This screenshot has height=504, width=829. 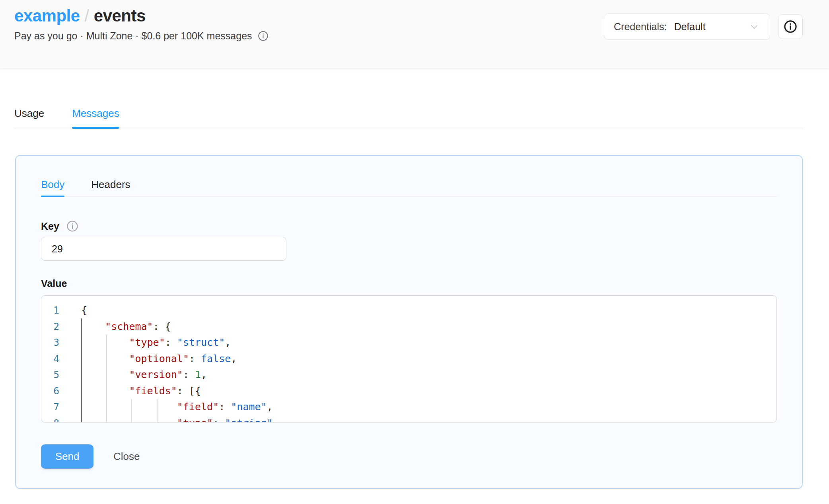 What do you see at coordinates (409, 359) in the screenshot?
I see `code-line: 4 "optional": false,` at bounding box center [409, 359].